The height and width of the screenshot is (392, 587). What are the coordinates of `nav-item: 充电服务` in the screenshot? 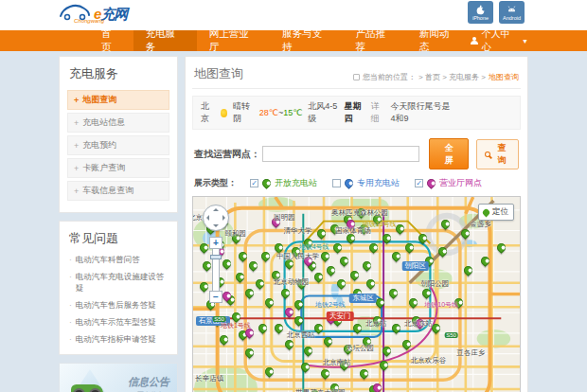 It's located at (165, 41).